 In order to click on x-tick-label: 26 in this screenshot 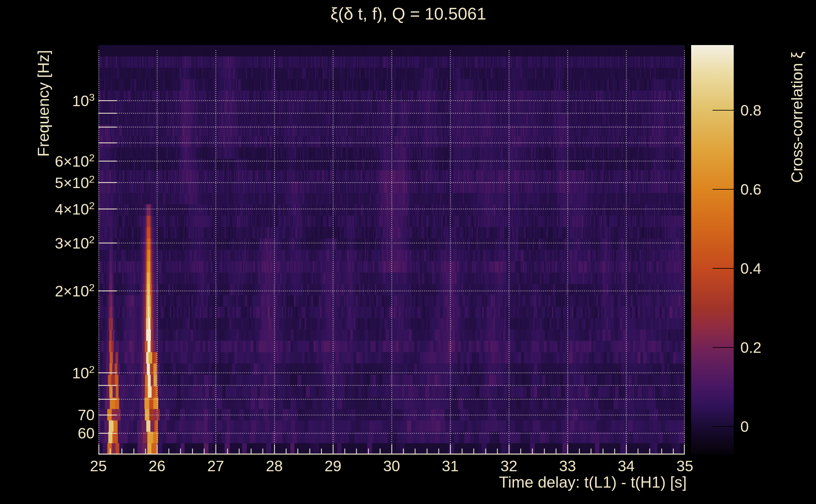, I will do `click(157, 466)`.